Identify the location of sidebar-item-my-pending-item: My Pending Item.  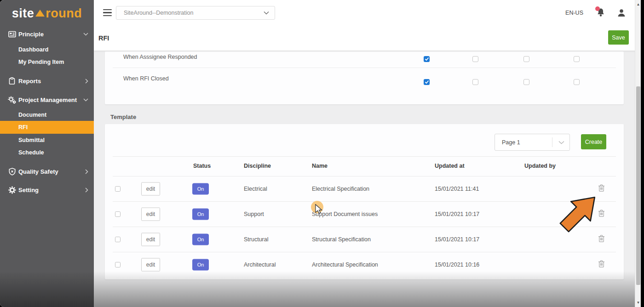
(47, 62).